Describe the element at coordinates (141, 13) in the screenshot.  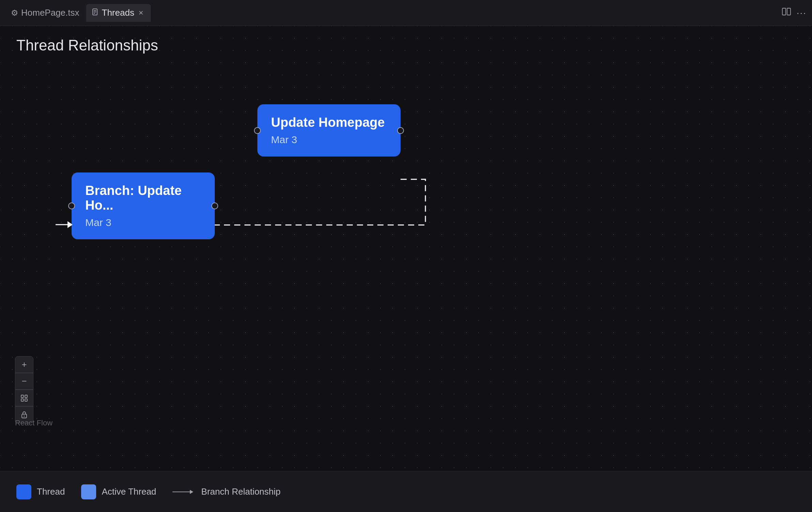
I see `tab-threads-close: ✕` at that location.